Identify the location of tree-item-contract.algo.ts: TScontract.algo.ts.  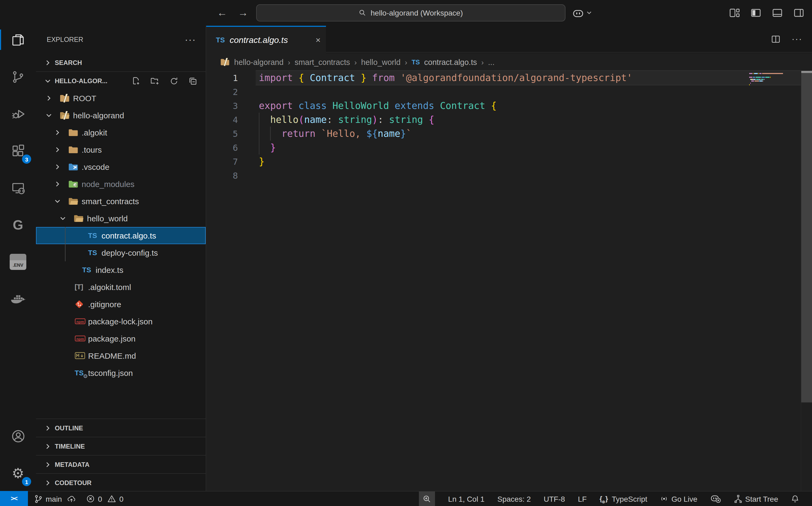
(121, 236).